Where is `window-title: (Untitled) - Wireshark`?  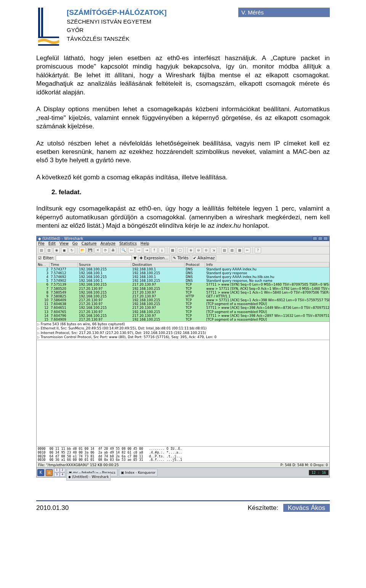 window-title: (Untitled) - Wireshark is located at coordinates (63, 238).